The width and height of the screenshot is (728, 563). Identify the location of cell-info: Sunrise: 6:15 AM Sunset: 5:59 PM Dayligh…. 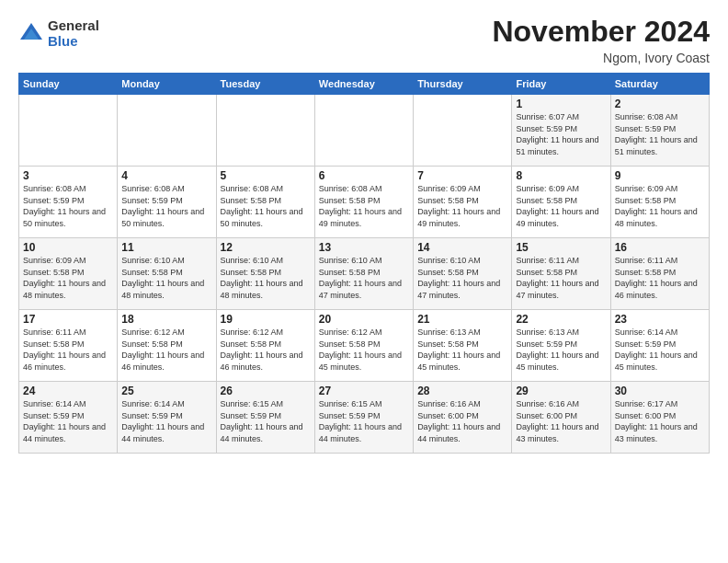
(266, 421).